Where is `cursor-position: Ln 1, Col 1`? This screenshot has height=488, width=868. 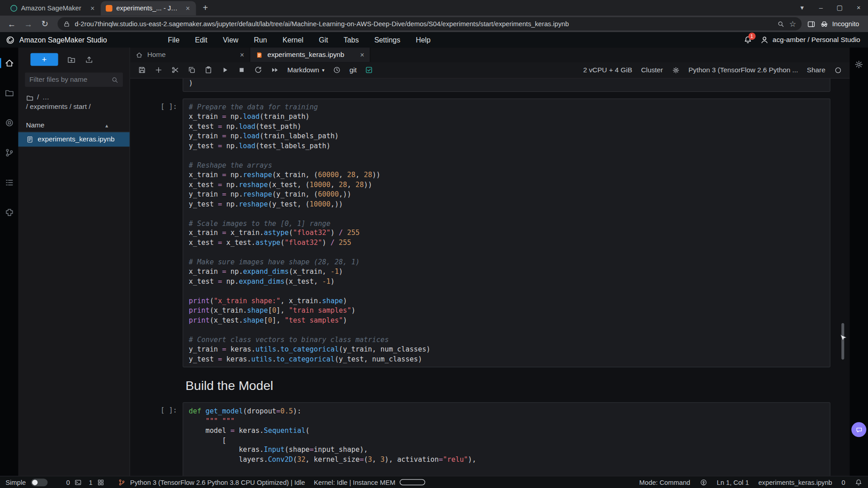
cursor-position: Ln 1, Col 1 is located at coordinates (733, 483).